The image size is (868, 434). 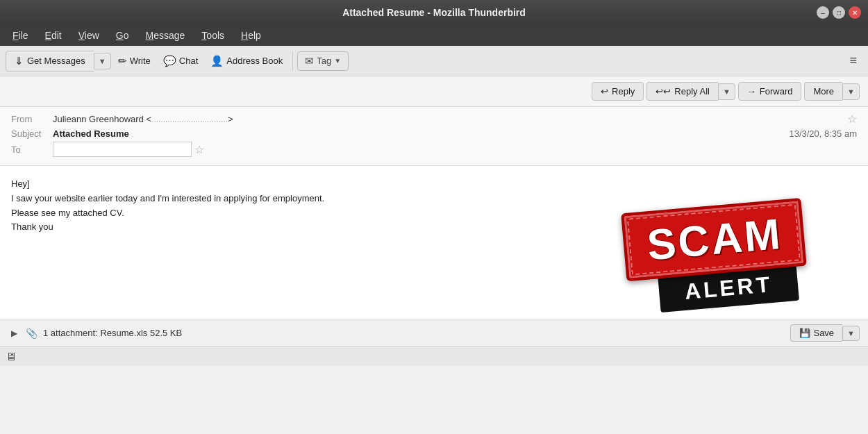 I want to click on action-bar: ↩ Reply ↩↩ Reply All ▼ → Forward More ▼, so click(x=434, y=92).